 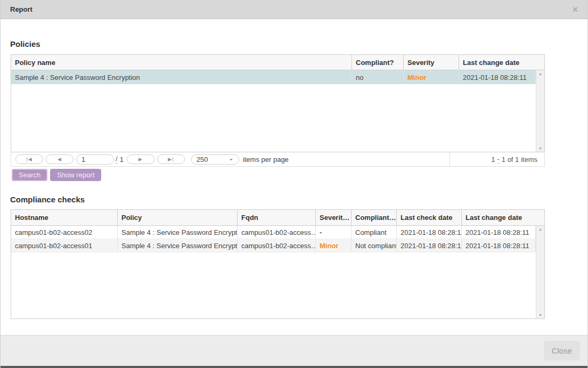 I want to click on column-header-fqdn: Fqdn, so click(x=277, y=217).